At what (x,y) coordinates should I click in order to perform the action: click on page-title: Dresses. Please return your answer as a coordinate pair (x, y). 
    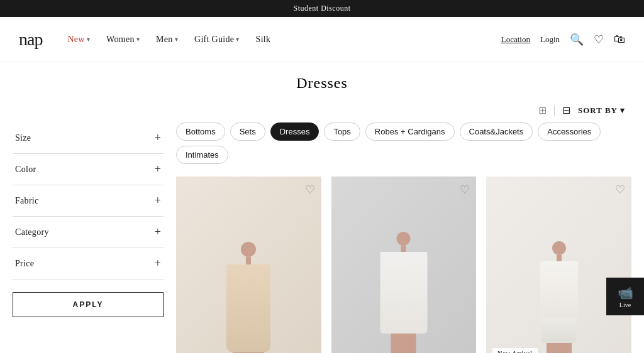
    Looking at the image, I should click on (322, 83).